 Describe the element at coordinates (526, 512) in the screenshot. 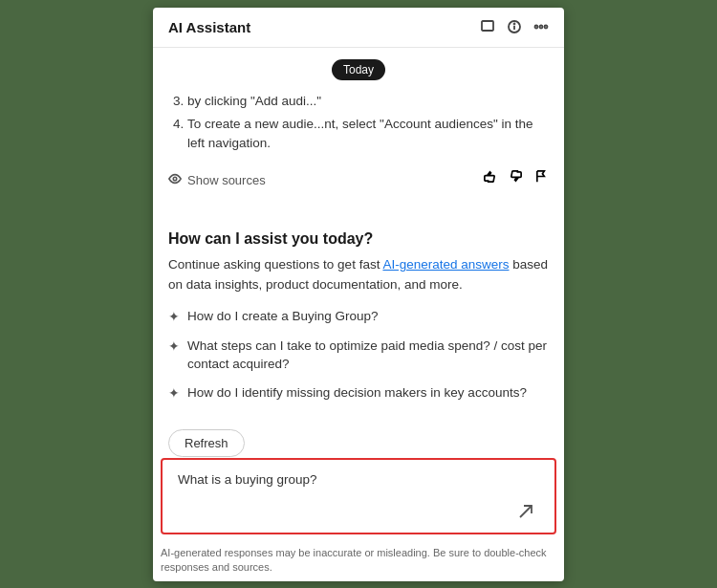

I see `send-icon` at that location.